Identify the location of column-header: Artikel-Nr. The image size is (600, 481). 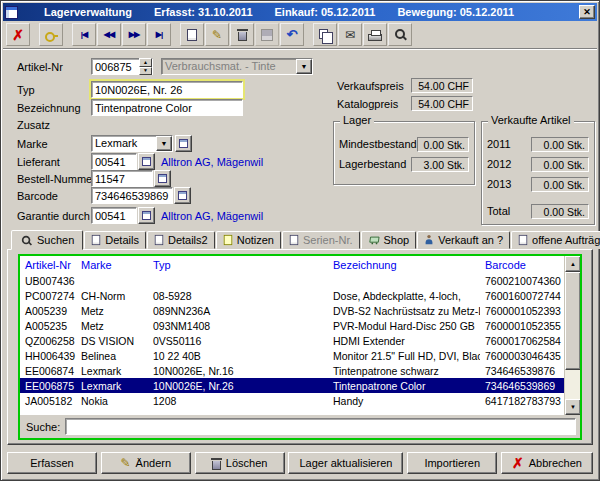
(48, 265).